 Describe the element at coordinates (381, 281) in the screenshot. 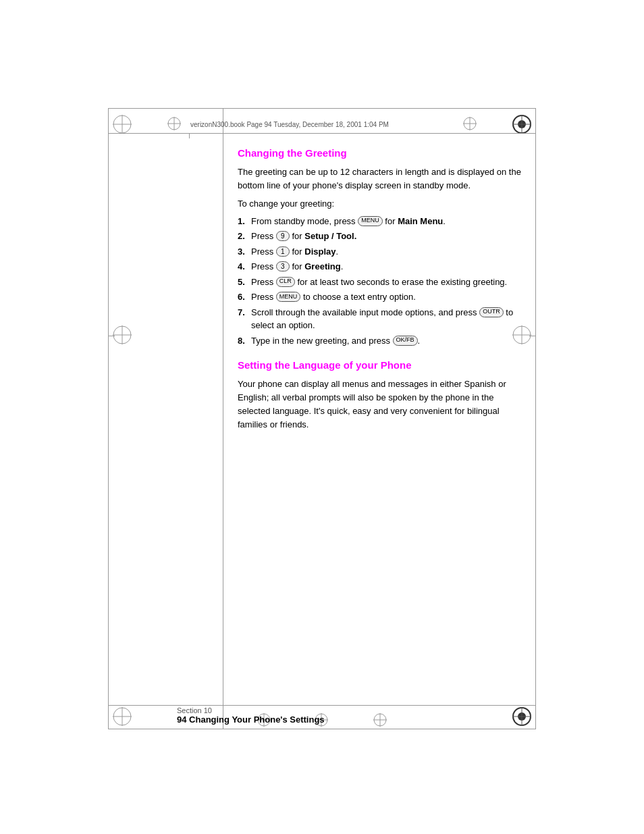

I see `steps-list: 1. From standby mode, press MENU for Mai…` at that location.